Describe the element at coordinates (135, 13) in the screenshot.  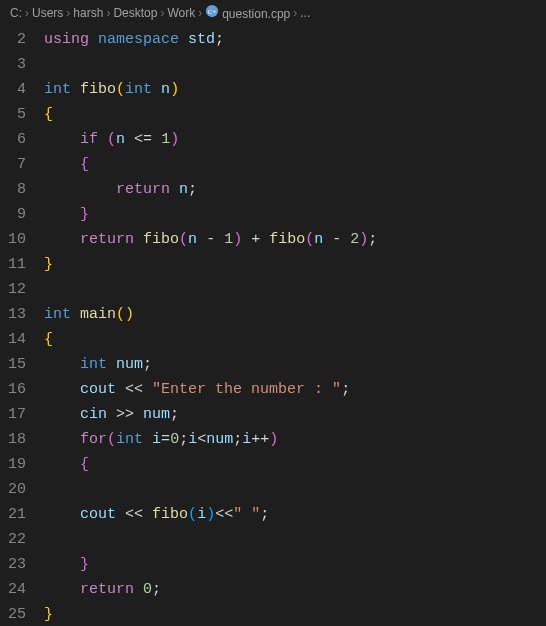
I see `breadcrumb-label: Desktop` at that location.